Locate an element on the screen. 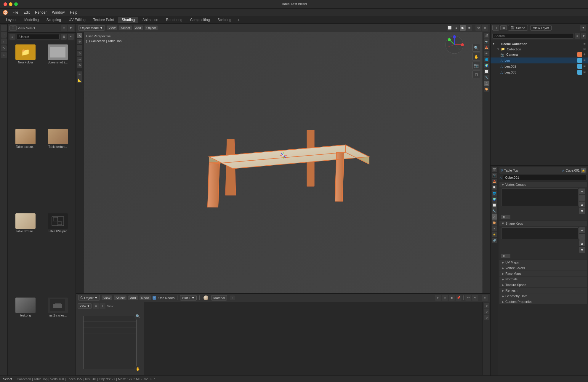 The height and width of the screenshot is (382, 588). menu-file: File is located at coordinates (15, 12).